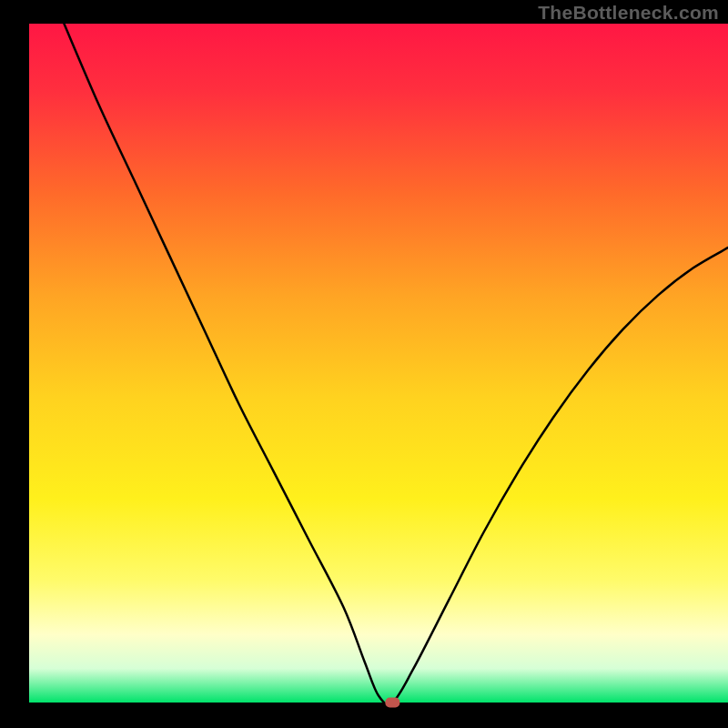 The width and height of the screenshot is (728, 728). What do you see at coordinates (628, 13) in the screenshot?
I see `watermark-text: TheBottleneck.com` at bounding box center [628, 13].